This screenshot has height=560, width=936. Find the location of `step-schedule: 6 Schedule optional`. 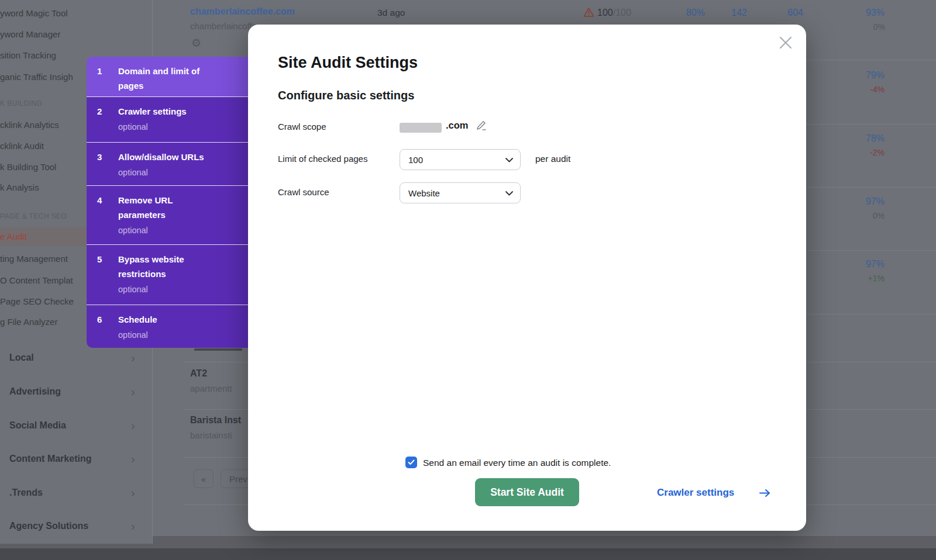

step-schedule: 6 Schedule optional is located at coordinates (167, 326).